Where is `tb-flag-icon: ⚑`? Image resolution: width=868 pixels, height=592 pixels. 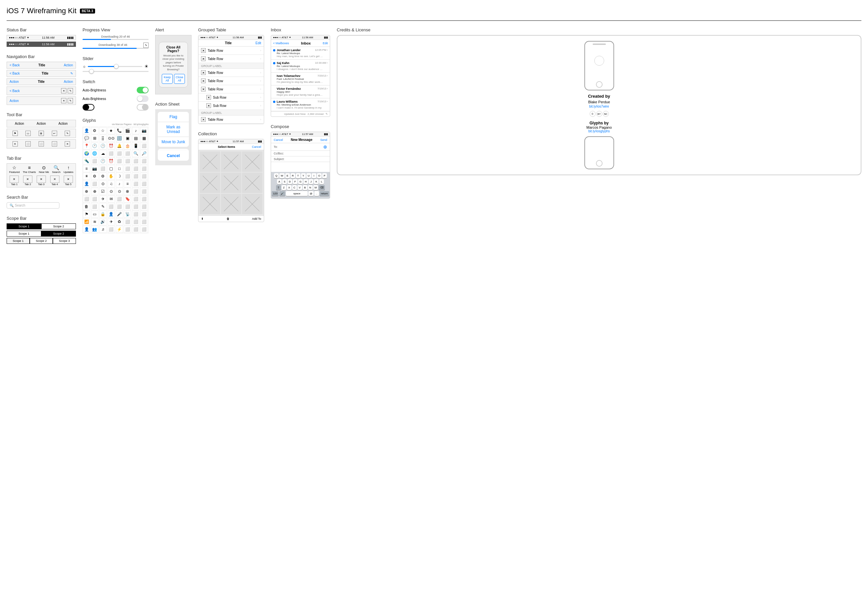
tb-flag-icon: ⚑ is located at coordinates (15, 133).